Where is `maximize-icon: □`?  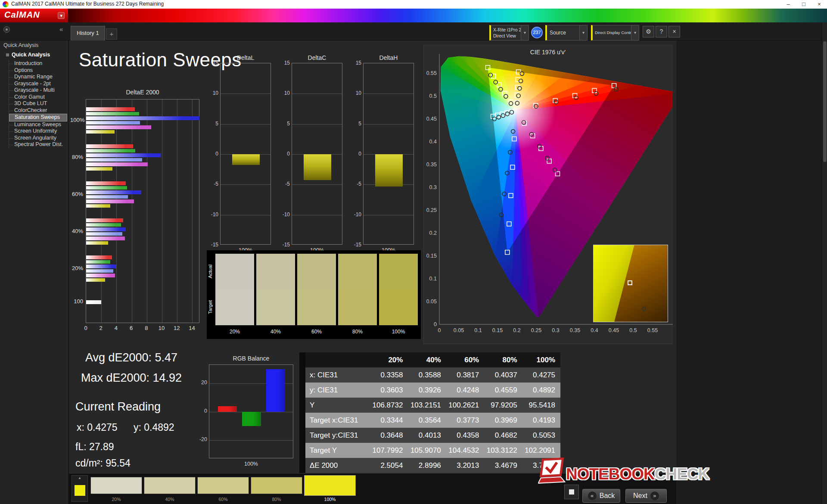
maximize-icon: □ is located at coordinates (804, 4).